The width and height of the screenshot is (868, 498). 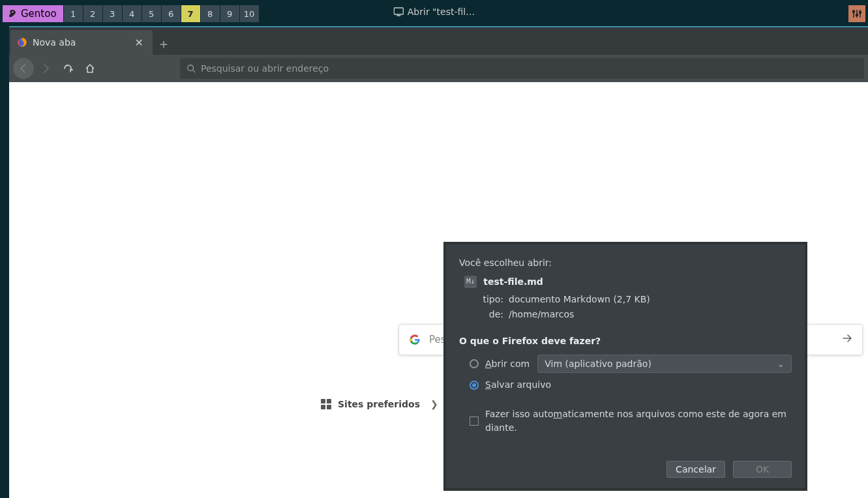 What do you see at coordinates (762, 469) in the screenshot?
I see `ok-button: OK` at bounding box center [762, 469].